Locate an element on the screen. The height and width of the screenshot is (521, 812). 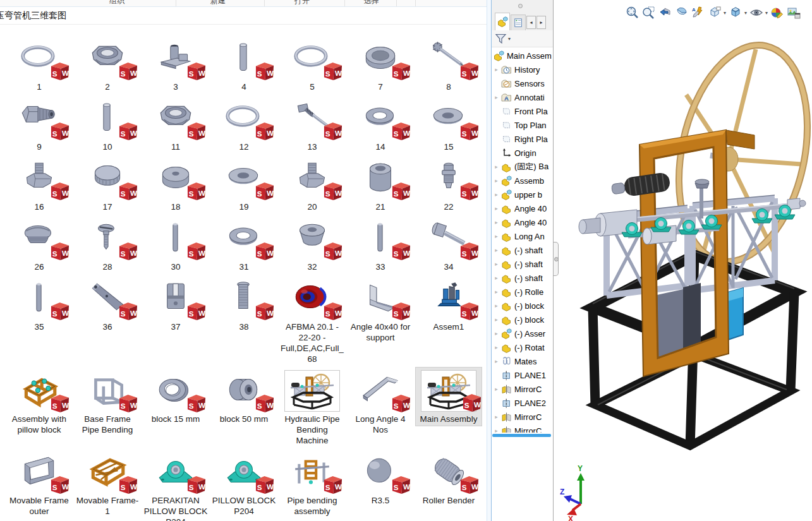
file-item-r3-5: SWR3.5 is located at coordinates (380, 478).